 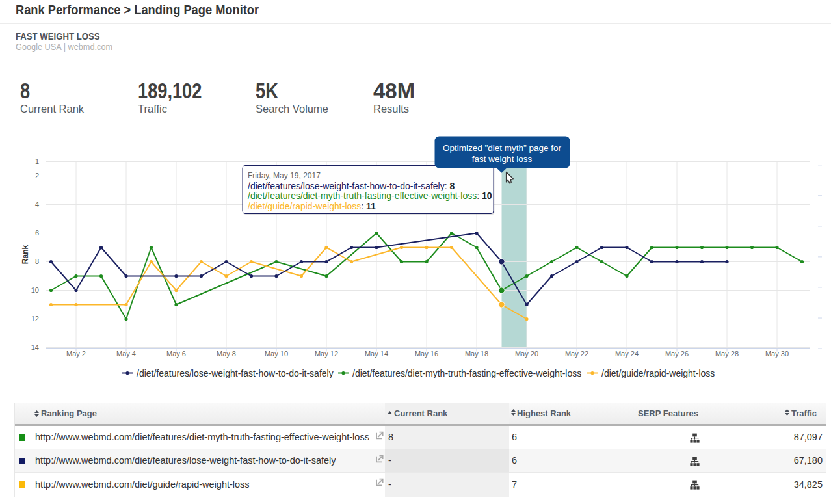 I want to click on svg-text: 2, so click(x=37, y=176).